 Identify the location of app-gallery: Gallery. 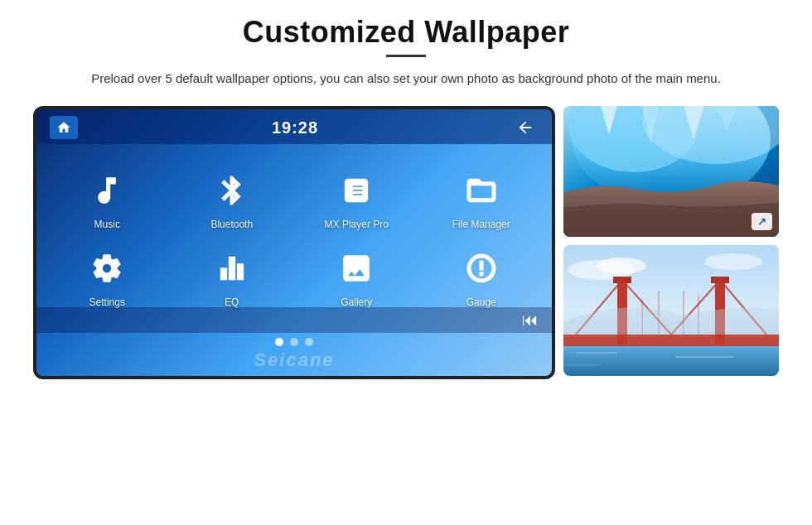
(356, 277).